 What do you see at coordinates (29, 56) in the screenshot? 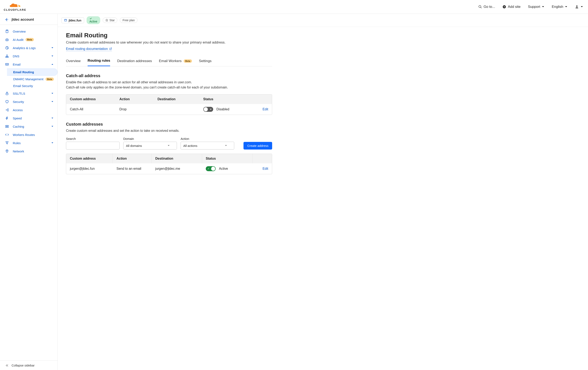
I see `sidebar-item-dns: DNS` at bounding box center [29, 56].